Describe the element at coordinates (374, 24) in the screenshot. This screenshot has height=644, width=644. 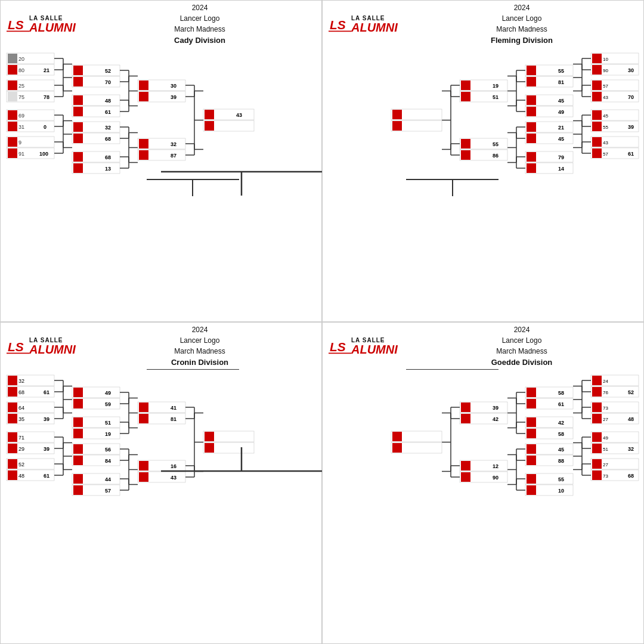
I see `alumni-text-2: LA SALLE ALUMNI` at that location.